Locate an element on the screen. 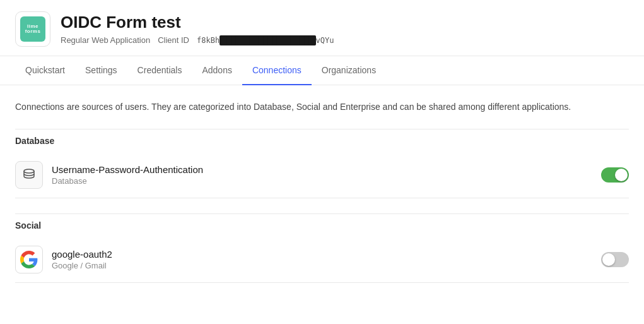  logo-text-forms: forms is located at coordinates (33, 32).